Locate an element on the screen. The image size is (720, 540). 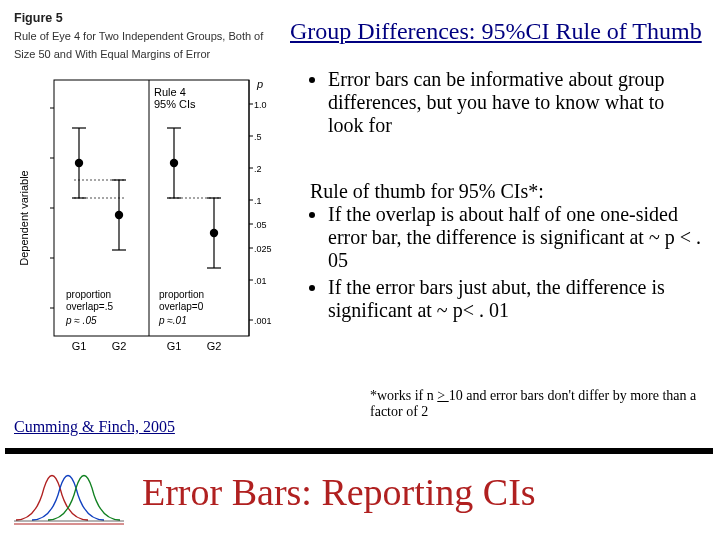
ptick-1: .5 is located at coordinates (258, 137).